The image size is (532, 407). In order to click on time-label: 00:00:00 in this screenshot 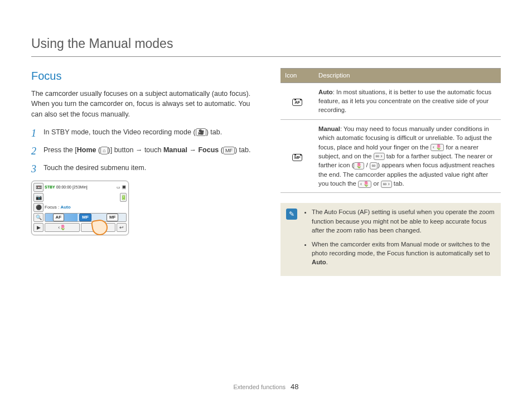, I will do `click(64, 187)`.